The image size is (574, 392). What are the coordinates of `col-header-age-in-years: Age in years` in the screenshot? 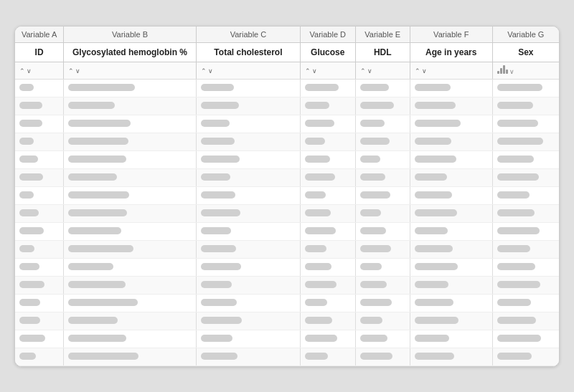 It's located at (451, 52).